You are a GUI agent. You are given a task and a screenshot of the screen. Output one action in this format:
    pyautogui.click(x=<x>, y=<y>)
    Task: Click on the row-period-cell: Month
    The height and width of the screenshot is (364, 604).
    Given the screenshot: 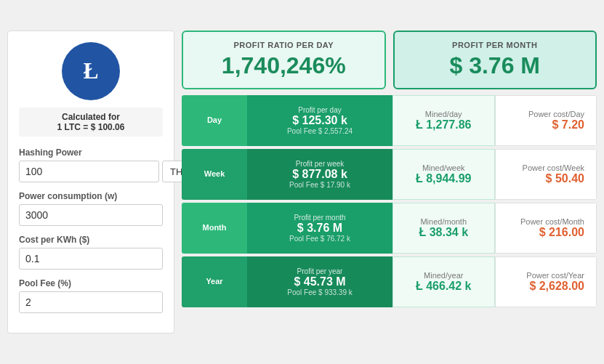 What is the action you would take?
    pyautogui.click(x=214, y=228)
    